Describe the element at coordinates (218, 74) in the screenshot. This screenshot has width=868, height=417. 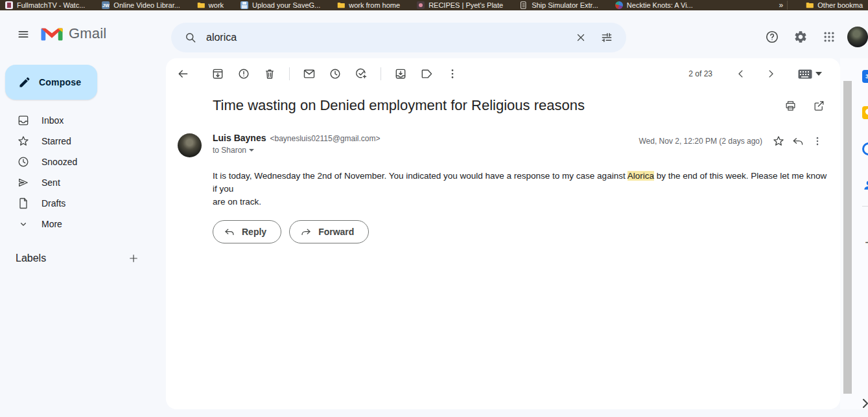
I see `archive-button` at that location.